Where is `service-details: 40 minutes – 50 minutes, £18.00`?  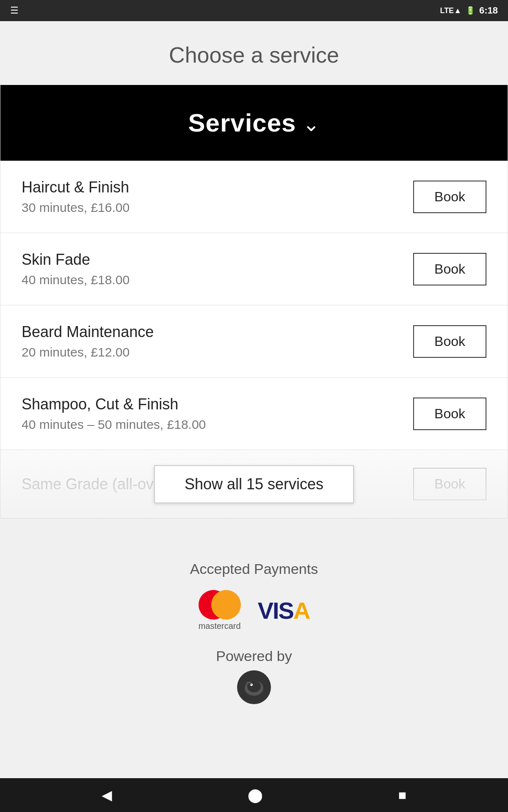 service-details: 40 minutes – 50 minutes, £18.00 is located at coordinates (113, 425).